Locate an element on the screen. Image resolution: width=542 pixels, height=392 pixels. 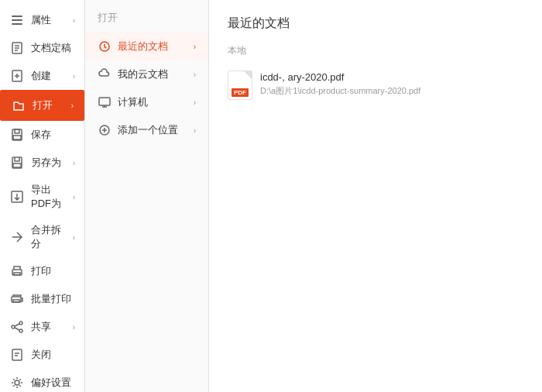
sidebar-item-saveas: 另存为 › is located at coordinates (42, 163).